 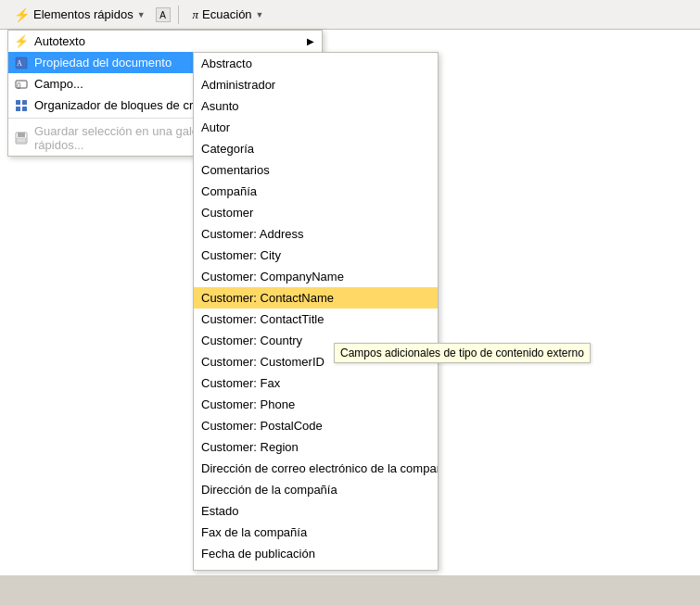 What do you see at coordinates (260, 15) in the screenshot?
I see `ecuacion-chevron-icon: ▼` at bounding box center [260, 15].